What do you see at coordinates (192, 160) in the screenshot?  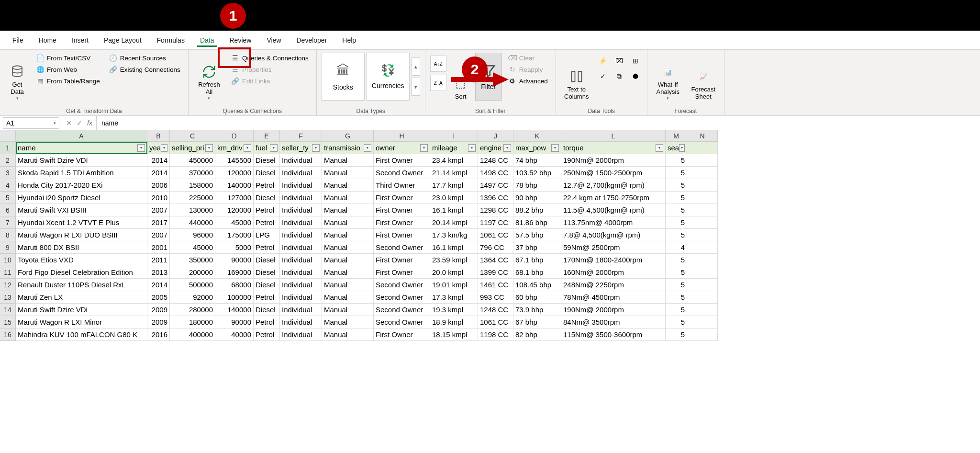 I see `data-cell: 450000` at bounding box center [192, 160].